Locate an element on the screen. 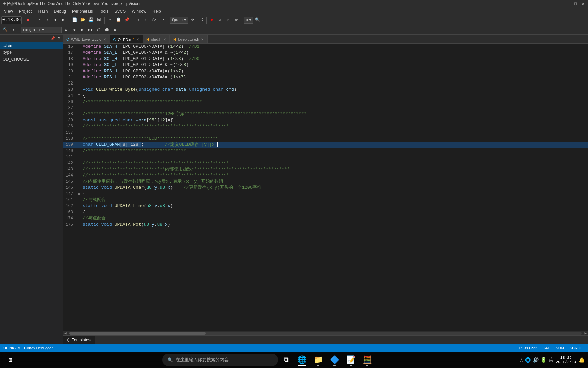 The image size is (588, 368). menu-project: Project is located at coordinates (25, 11).